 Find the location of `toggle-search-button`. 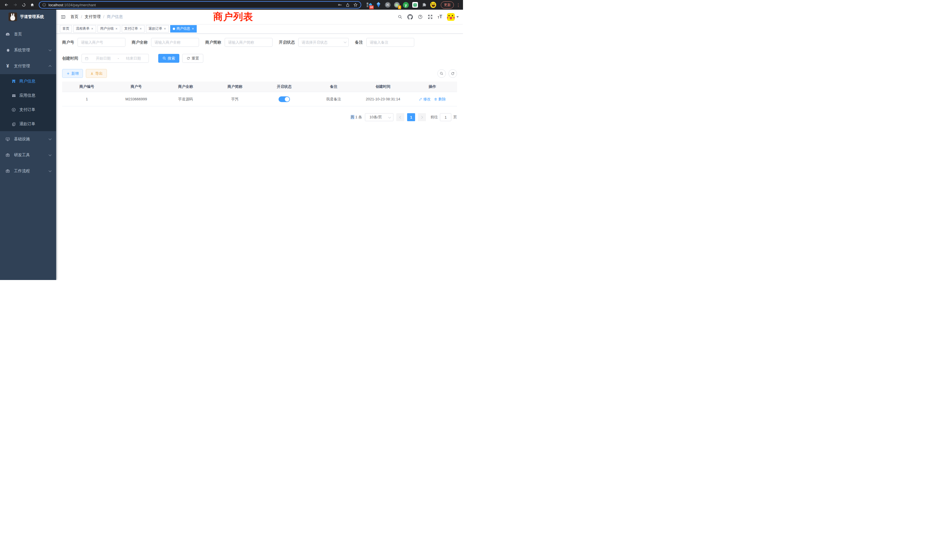

toggle-search-button is located at coordinates (442, 74).